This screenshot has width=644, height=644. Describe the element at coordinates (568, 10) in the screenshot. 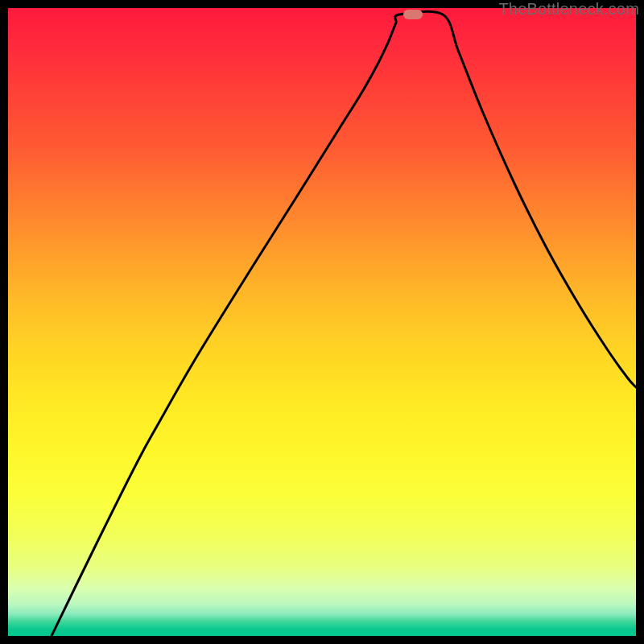

I see `watermark-text: TheBottleneck.com` at that location.